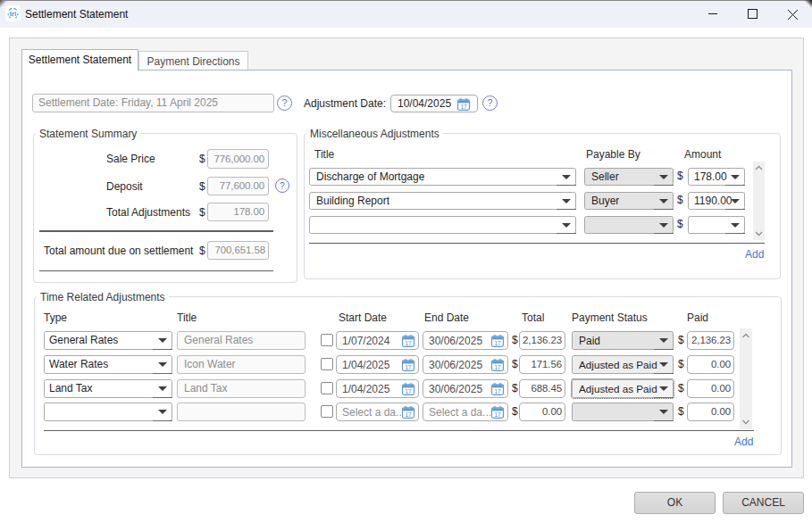  I want to click on svg-text: tri, so click(13, 14).